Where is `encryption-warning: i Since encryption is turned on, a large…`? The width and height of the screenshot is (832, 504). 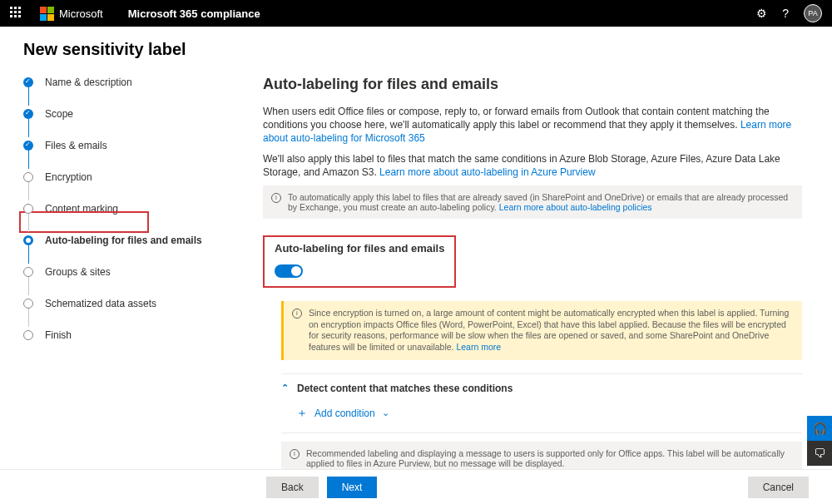 encryption-warning: i Since encryption is turned on, a large… is located at coordinates (542, 331).